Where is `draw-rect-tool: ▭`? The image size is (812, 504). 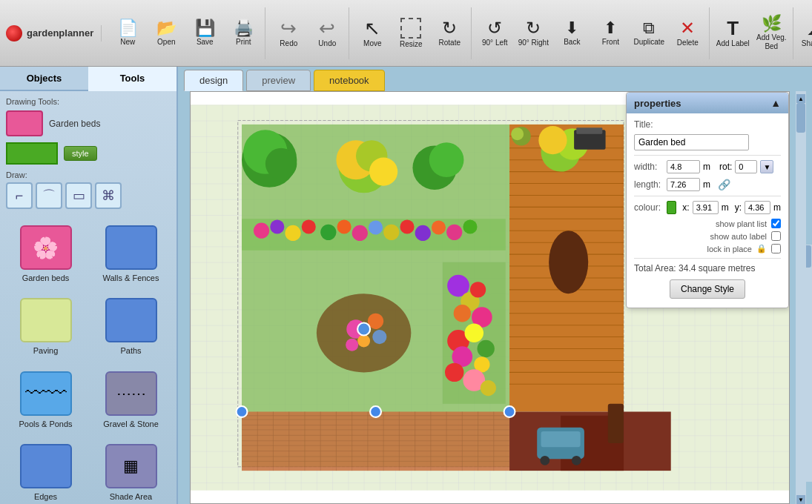
draw-rect-tool: ▭ is located at coordinates (79, 196).